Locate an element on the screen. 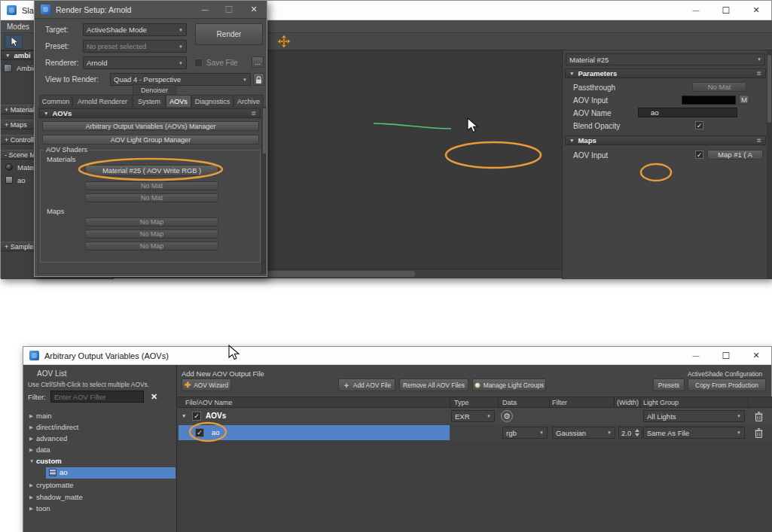 The height and width of the screenshot is (532, 772). aov-light-group-manager-button: AOV Light Group Manager is located at coordinates (151, 140).